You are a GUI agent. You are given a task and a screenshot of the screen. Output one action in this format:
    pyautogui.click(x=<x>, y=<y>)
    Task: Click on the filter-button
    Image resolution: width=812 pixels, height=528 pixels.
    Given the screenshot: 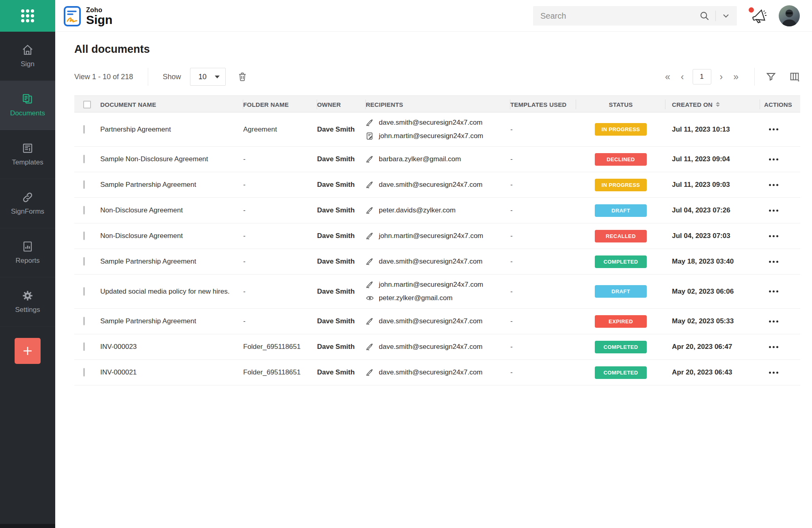 What is the action you would take?
    pyautogui.click(x=771, y=77)
    